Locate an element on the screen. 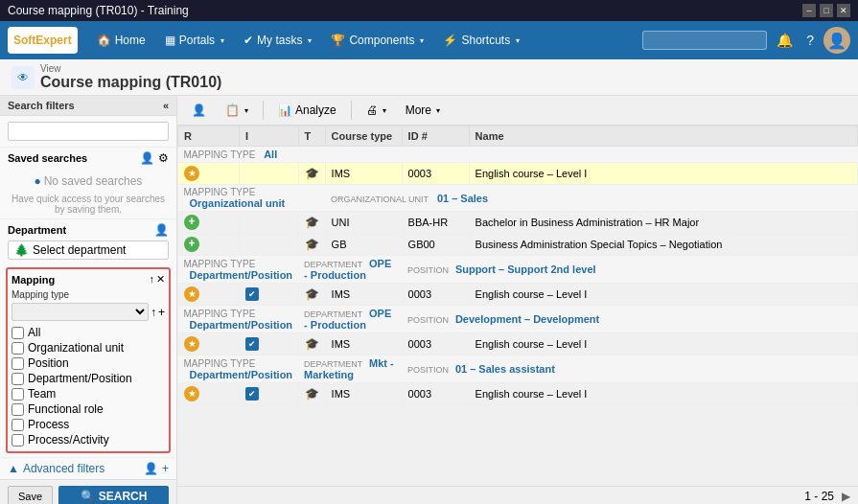  mapping-group-deptpos2-dept: DEPARTMENT OPE - Production is located at coordinates (350, 320).